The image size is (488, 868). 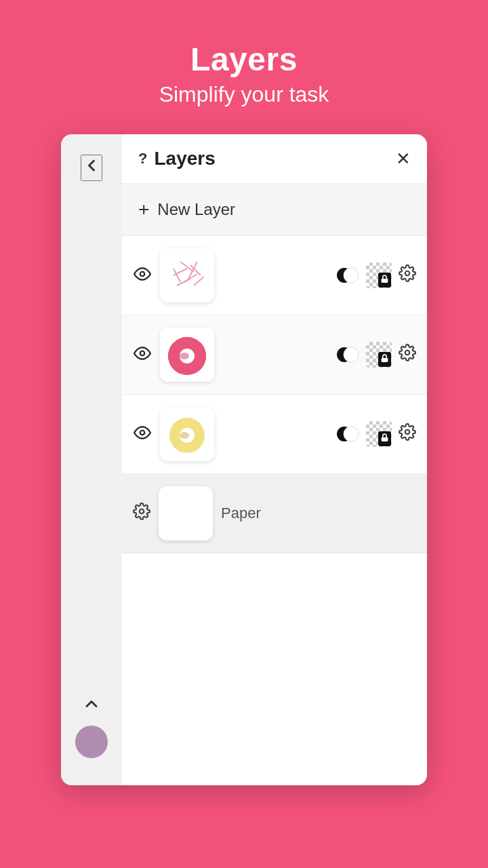 I want to click on new-layer-button: + New Layer, so click(x=274, y=210).